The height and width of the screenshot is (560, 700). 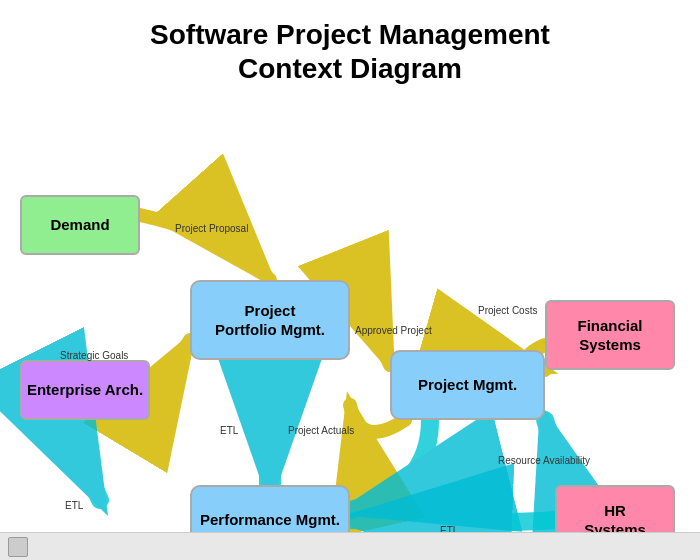 I want to click on bottom-bar, so click(x=350, y=546).